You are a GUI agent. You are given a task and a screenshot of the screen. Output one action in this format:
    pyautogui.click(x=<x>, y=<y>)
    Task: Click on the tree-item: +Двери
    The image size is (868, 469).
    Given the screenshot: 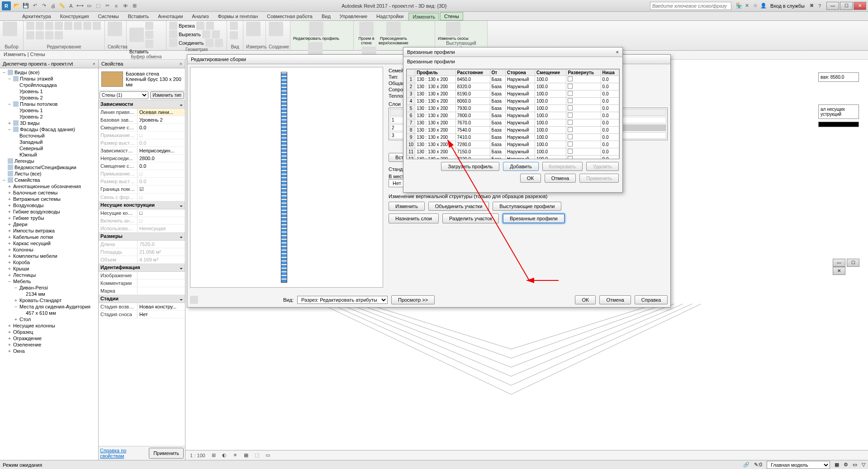 What is the action you would take?
    pyautogui.click(x=49, y=224)
    